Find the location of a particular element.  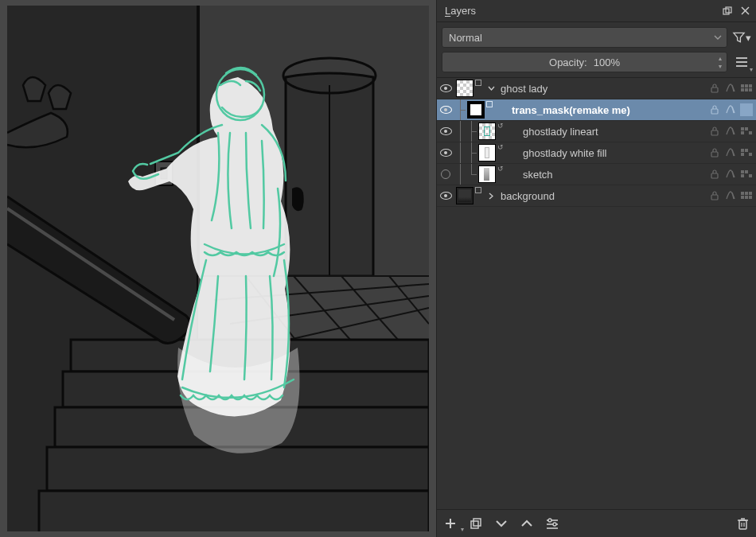

opacity-value: 100% is located at coordinates (606, 62).